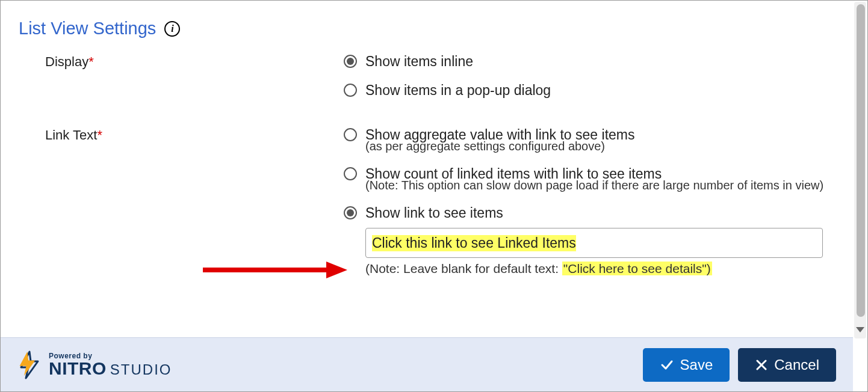 This screenshot has height=392, width=868. Describe the element at coordinates (739, 365) in the screenshot. I see `footer-buttons: Save Cancel` at that location.